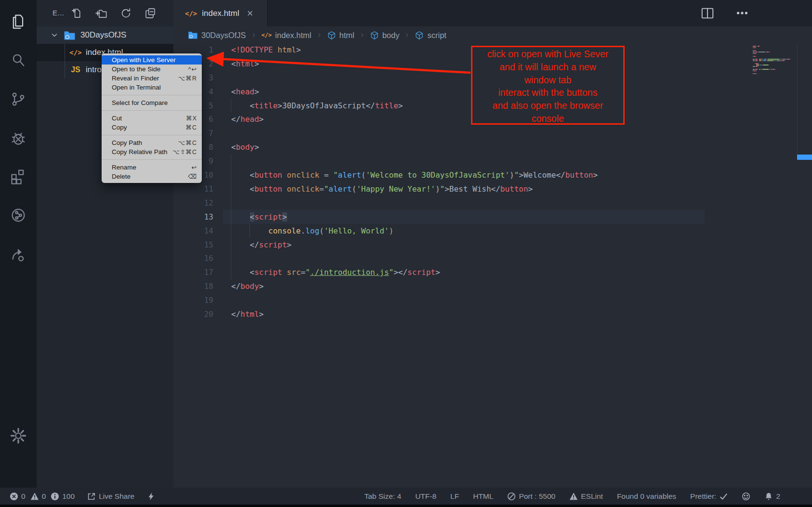 This screenshot has height=507, width=812. I want to click on menu-item-shortcut: ⌫, so click(193, 176).